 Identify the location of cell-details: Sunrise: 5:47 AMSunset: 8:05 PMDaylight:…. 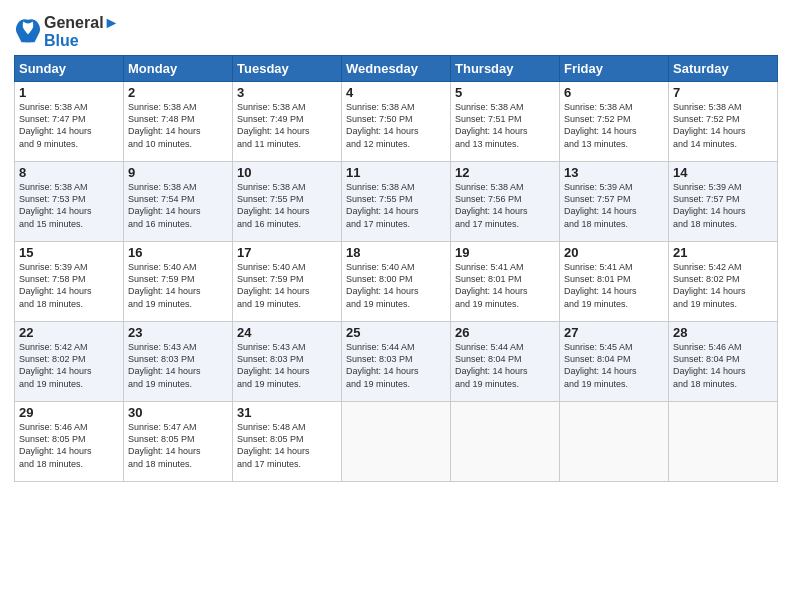
(178, 446).